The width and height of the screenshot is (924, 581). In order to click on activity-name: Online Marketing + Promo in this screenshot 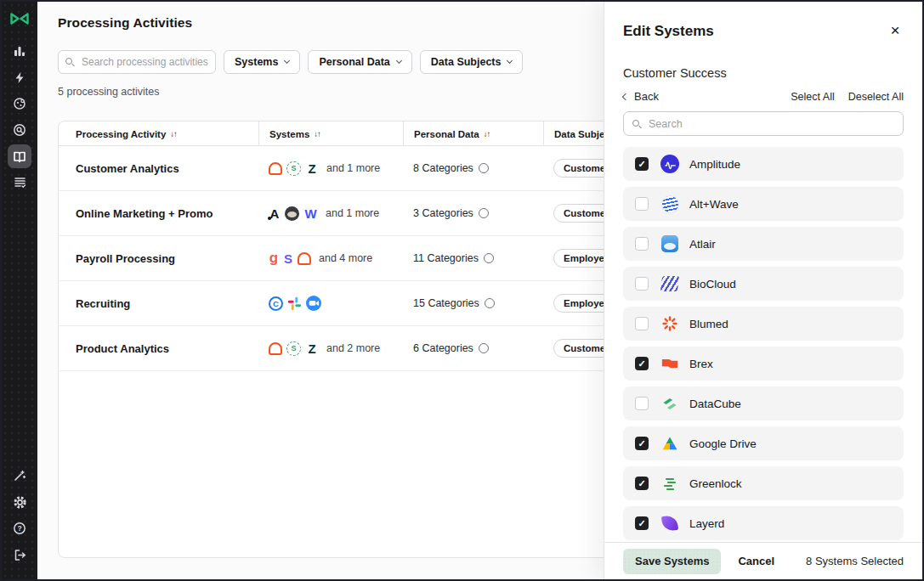, I will do `click(158, 214)`.